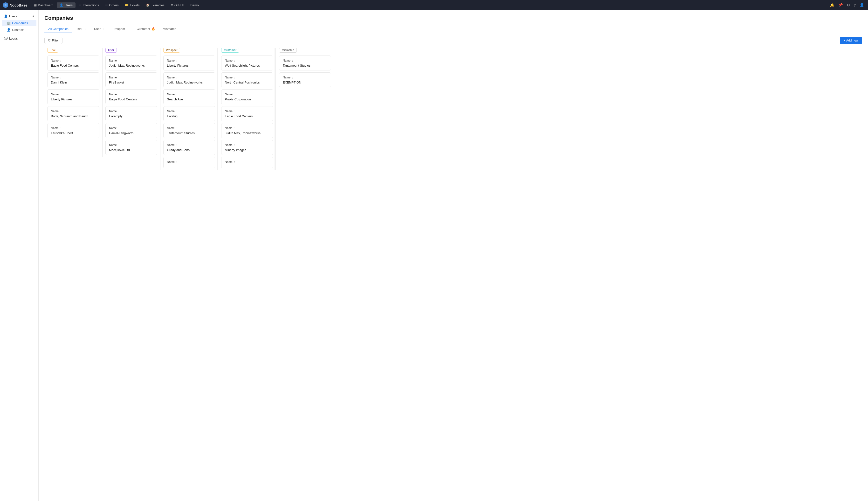  I want to click on tab-customer-label: Customer, so click(143, 29).